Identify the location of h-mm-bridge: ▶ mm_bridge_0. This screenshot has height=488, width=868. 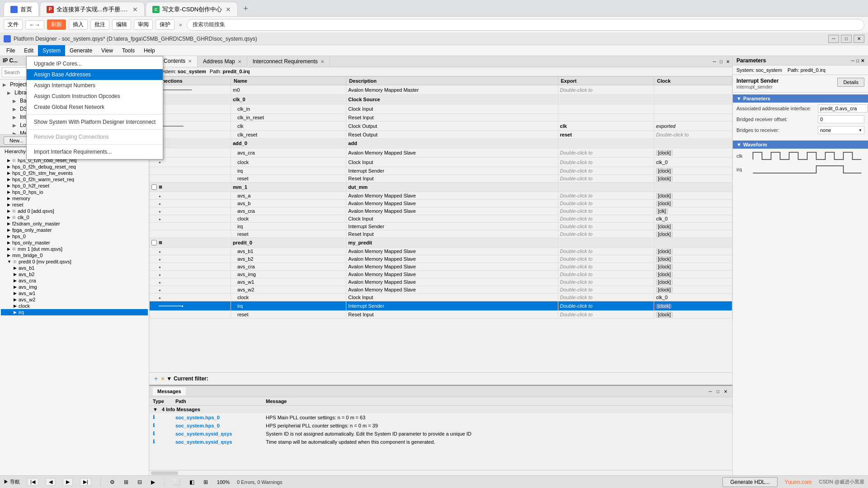
(74, 255).